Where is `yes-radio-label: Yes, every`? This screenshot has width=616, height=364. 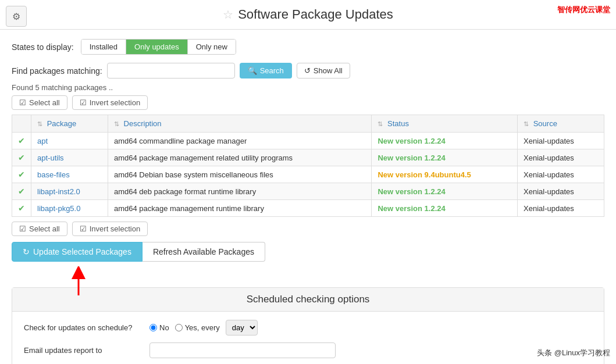 yes-radio-label: Yes, every is located at coordinates (198, 328).